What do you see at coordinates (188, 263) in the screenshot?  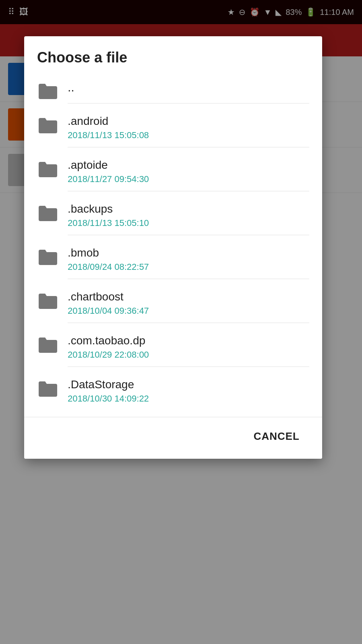 I see `file-info-bmob: .bmob 2018/09/24 08:22:57` at bounding box center [188, 263].